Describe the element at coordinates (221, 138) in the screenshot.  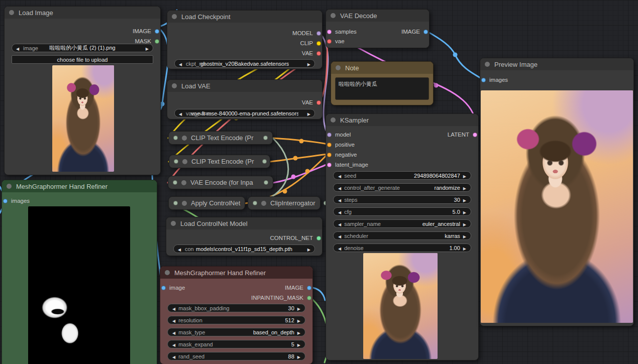
I see `node-clip-text-encode-1: CLIP Text Encode (Pr` at that location.